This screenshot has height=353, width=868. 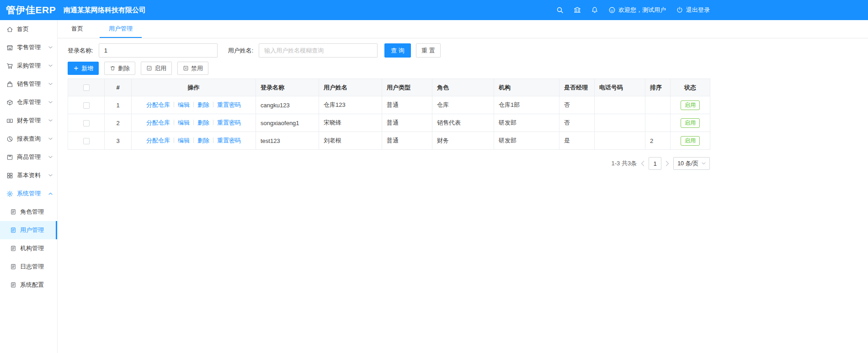 I want to click on page-size-select: 10 条/页, so click(x=692, y=163).